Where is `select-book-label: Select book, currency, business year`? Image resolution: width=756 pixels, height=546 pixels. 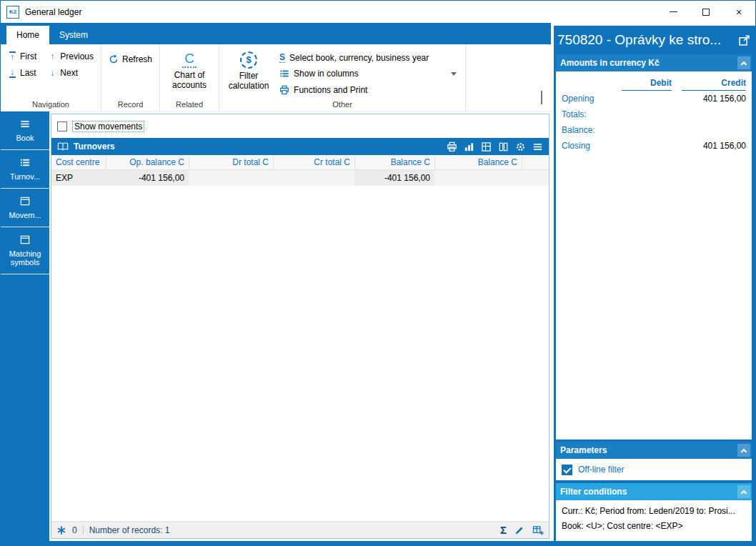 select-book-label: Select book, currency, business year is located at coordinates (359, 58).